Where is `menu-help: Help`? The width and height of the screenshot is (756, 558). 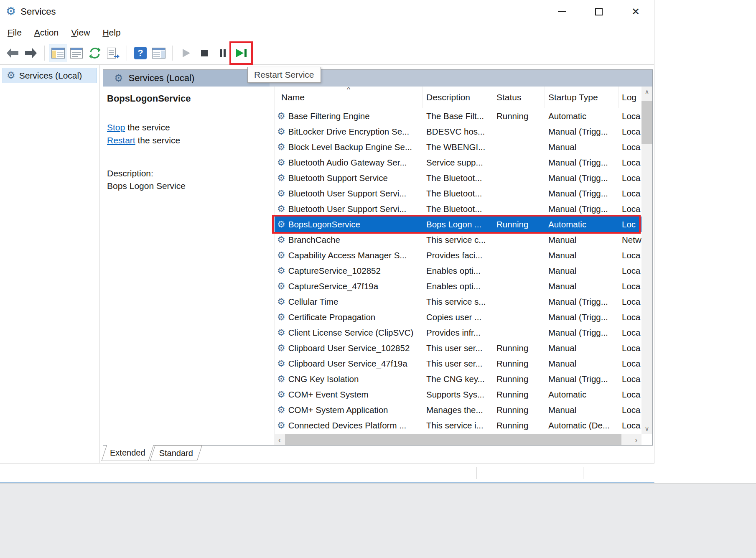 menu-help: Help is located at coordinates (111, 33).